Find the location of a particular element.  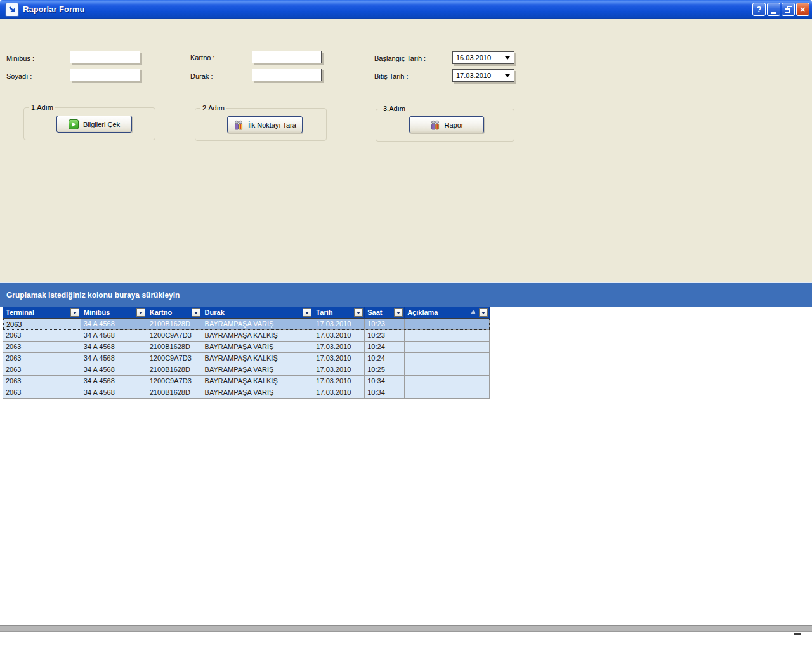

help-button: ? is located at coordinates (759, 9).